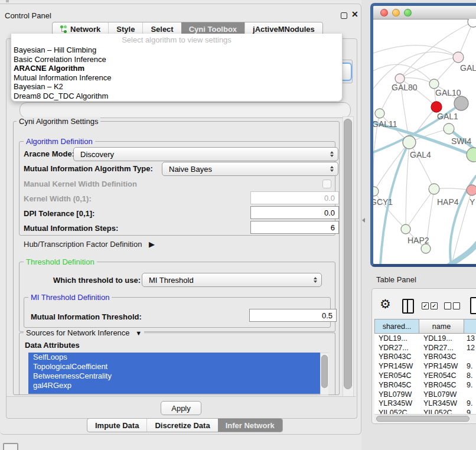 Image resolution: width=476 pixels, height=450 pixels. Describe the element at coordinates (178, 357) in the screenshot. I see `data-attribute-item: SelfLoops` at that location.